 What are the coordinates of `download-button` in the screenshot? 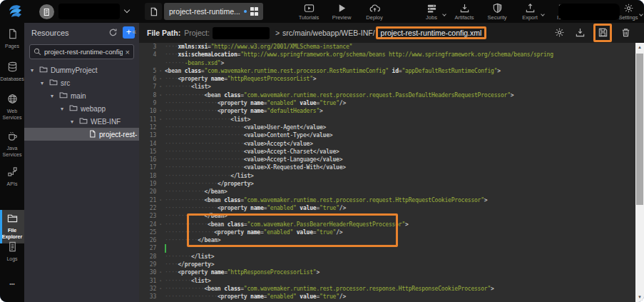 It's located at (580, 33).